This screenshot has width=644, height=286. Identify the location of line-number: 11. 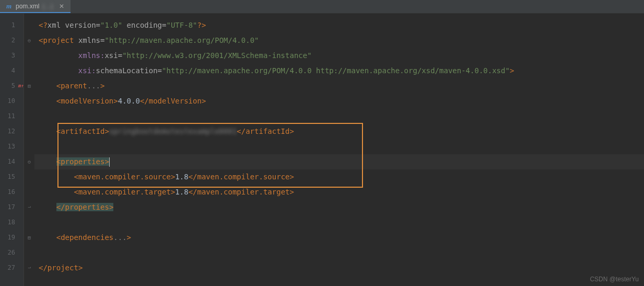
(11, 116).